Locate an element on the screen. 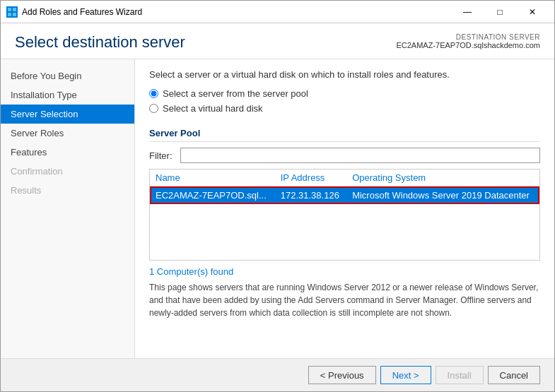 The width and height of the screenshot is (555, 392). maximize-button: □ is located at coordinates (500, 12).